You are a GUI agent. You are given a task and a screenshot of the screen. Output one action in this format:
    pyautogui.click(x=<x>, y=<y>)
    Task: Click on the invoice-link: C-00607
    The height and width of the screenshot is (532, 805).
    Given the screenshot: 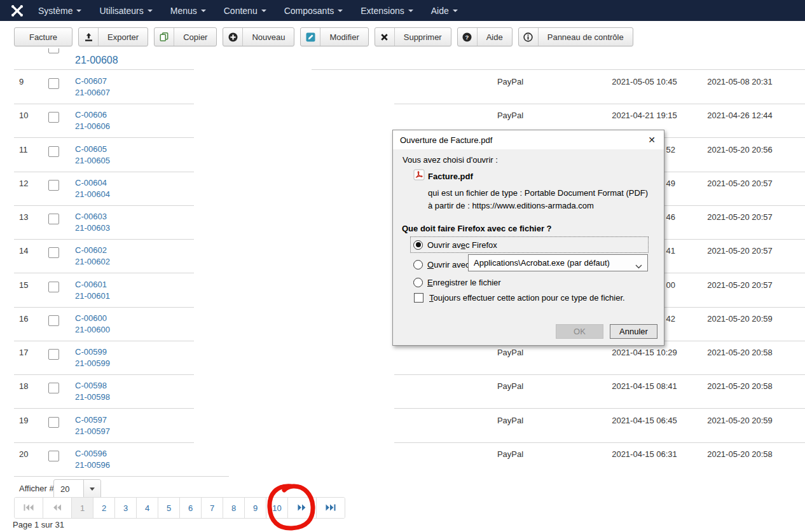 What is the action you would take?
    pyautogui.click(x=91, y=81)
    